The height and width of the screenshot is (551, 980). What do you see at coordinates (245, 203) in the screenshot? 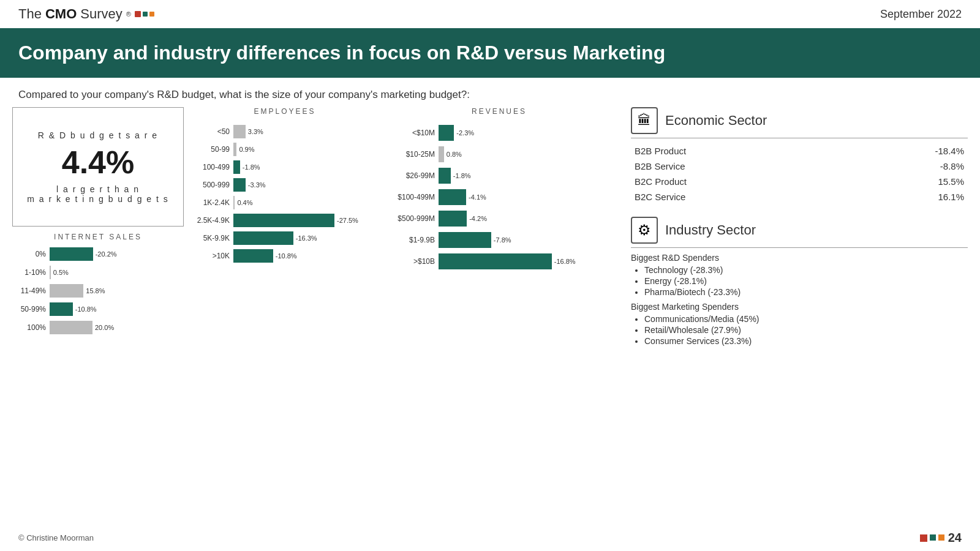
I see `emp-bar-value: 0.4%` at bounding box center [245, 203].